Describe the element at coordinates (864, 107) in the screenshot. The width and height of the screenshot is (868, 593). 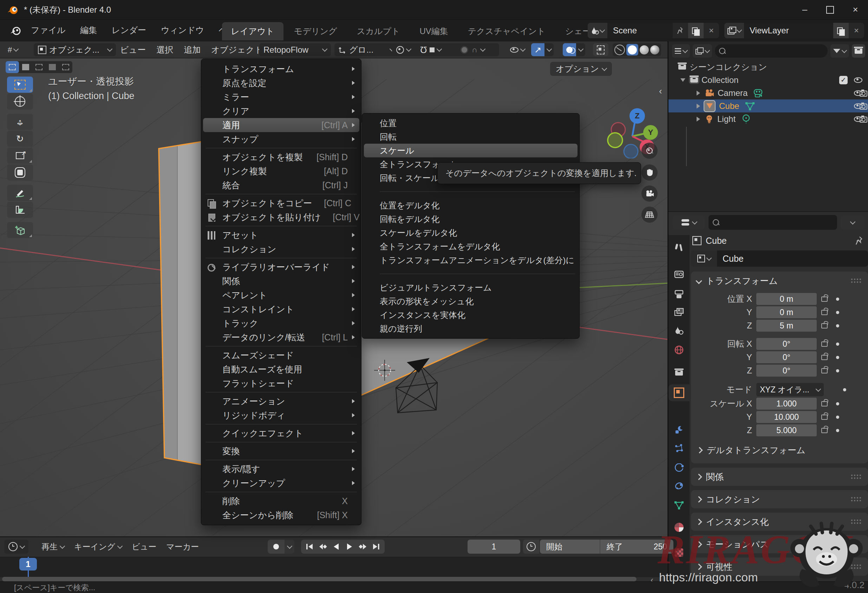
I see `render-toggle-icon` at that location.